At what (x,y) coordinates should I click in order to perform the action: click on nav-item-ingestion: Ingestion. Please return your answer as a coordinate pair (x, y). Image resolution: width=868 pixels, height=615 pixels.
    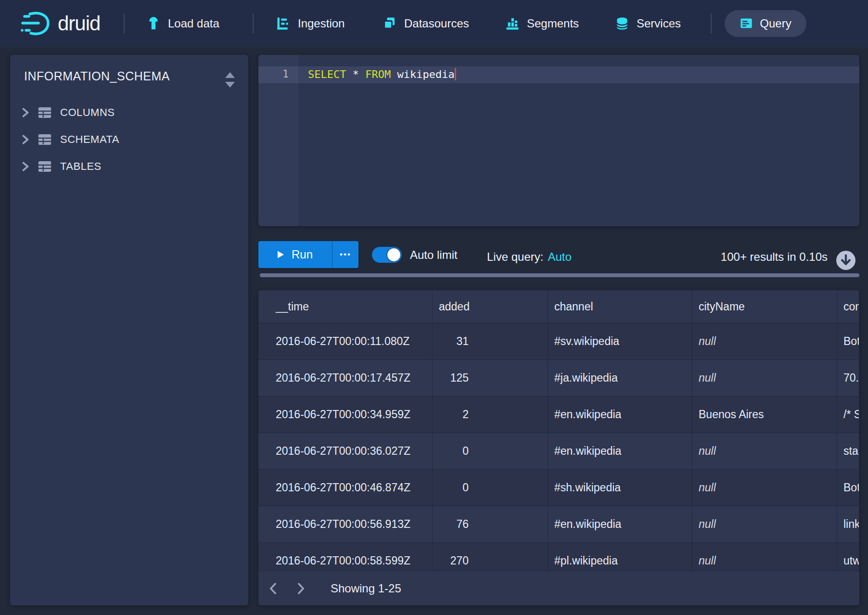
    Looking at the image, I should click on (310, 24).